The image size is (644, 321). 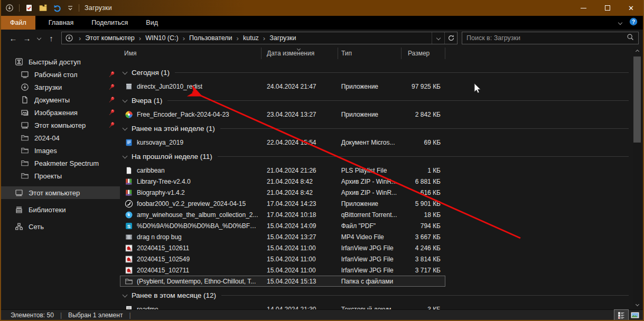 What do you see at coordinates (60, 87) in the screenshot?
I see `sidebar-item-загрузки: Загрузки` at bounding box center [60, 87].